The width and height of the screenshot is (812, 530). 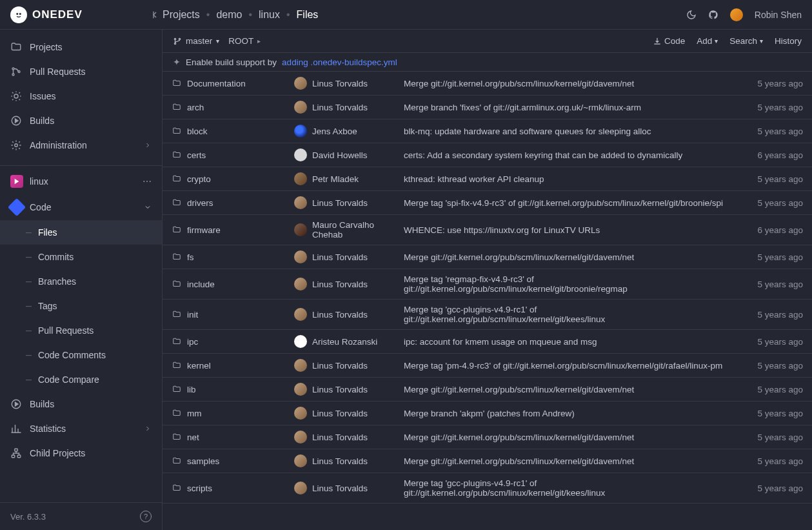 What do you see at coordinates (81, 331) in the screenshot?
I see `sidebar-item-pull-requests: – Pull Requests` at bounding box center [81, 331].